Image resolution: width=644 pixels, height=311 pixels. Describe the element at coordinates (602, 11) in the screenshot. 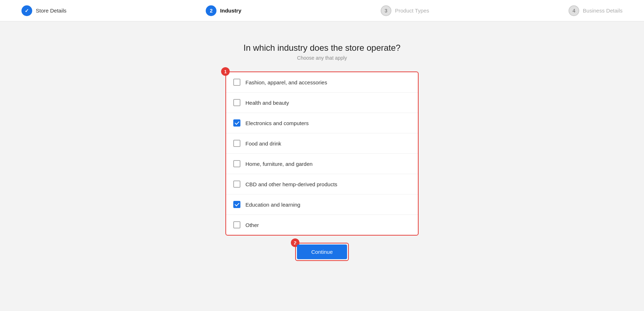

I see `step-label-business-details: Business Details` at that location.